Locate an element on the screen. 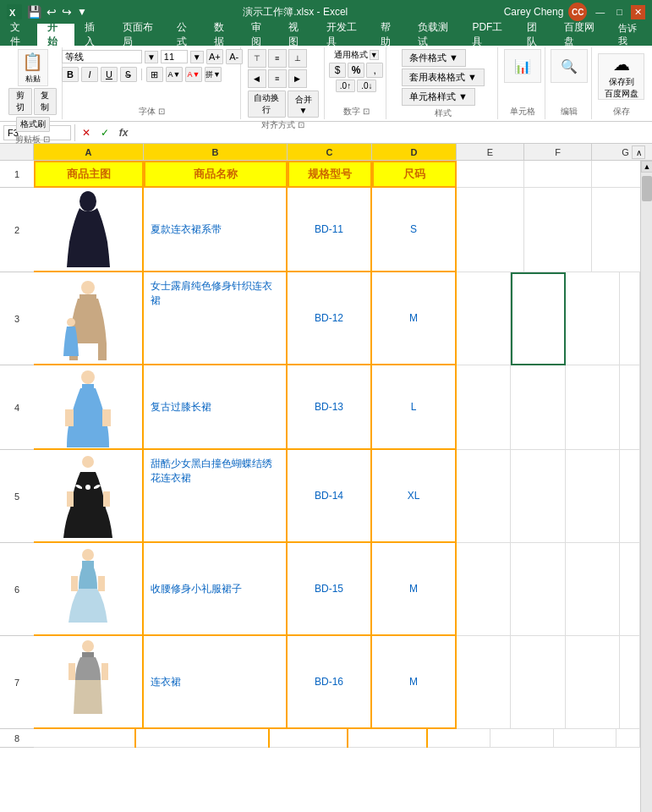 The width and height of the screenshot is (652, 812). tab-pdf-tools: PDF工具 is located at coordinates (489, 35).